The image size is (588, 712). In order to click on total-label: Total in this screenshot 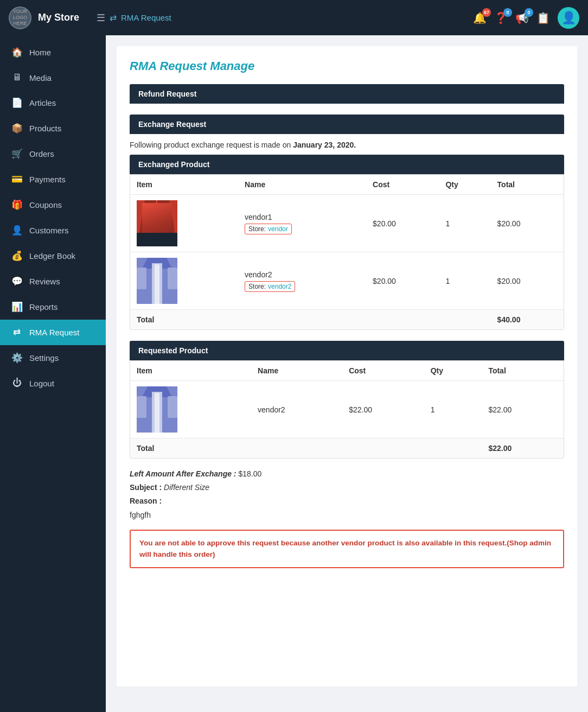, I will do `click(248, 320)`.